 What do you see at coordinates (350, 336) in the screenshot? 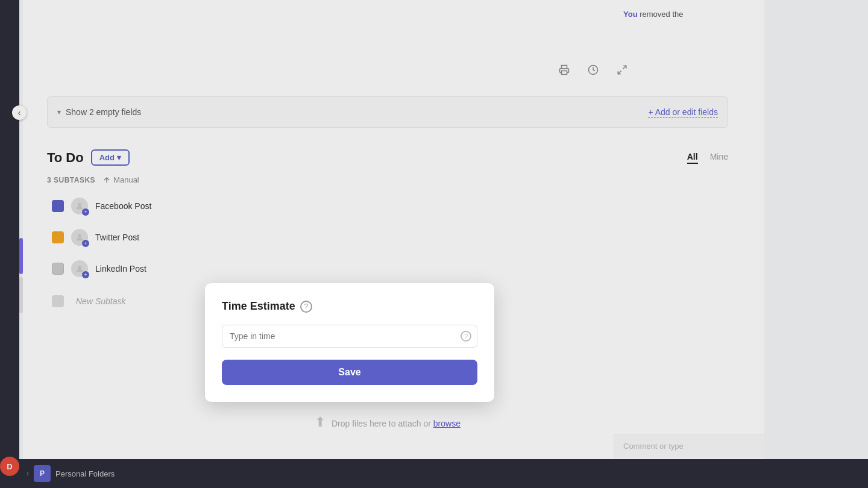
I see `modal-body: ?` at bounding box center [350, 336].